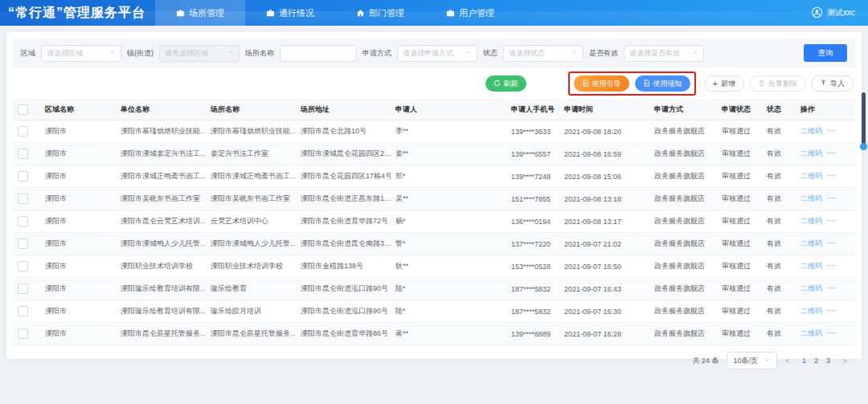  What do you see at coordinates (752, 361) in the screenshot?
I see `page-size-select: 10条/页` at bounding box center [752, 361].